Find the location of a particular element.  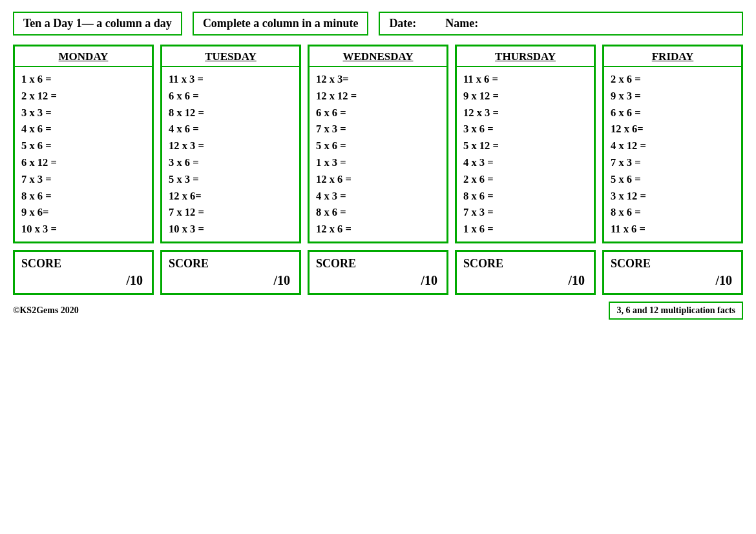

day-header-thursday: THURSDAY is located at coordinates (525, 57).